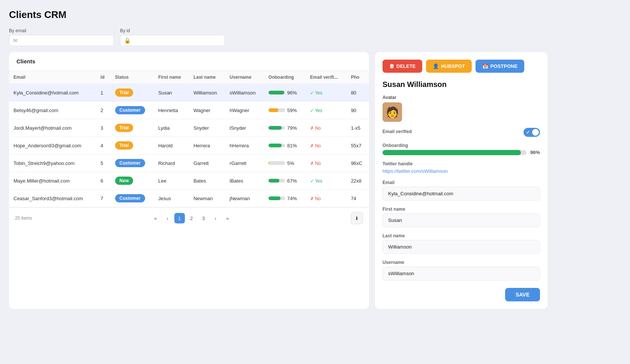 The image size is (630, 364). What do you see at coordinates (461, 152) in the screenshot?
I see `onboarding-bar-row: 96%` at bounding box center [461, 152].